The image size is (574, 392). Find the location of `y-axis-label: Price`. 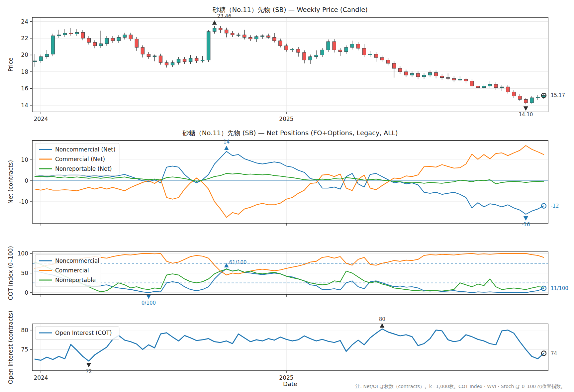

y-axis-label: Price is located at coordinates (11, 64).